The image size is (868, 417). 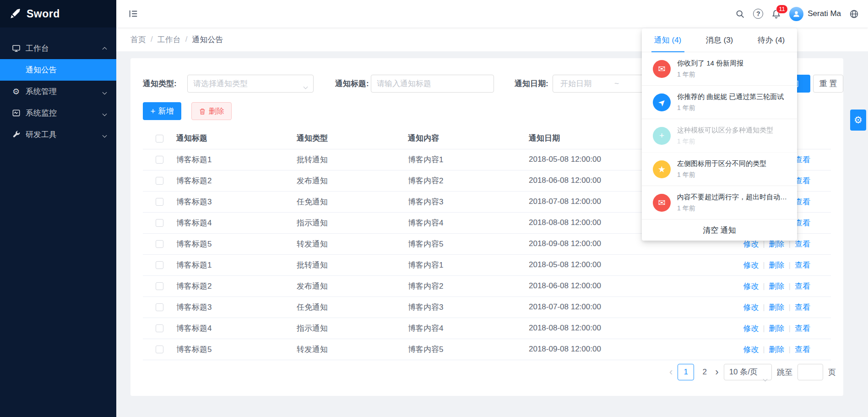 What do you see at coordinates (432, 83) in the screenshot?
I see `notice-title-input` at bounding box center [432, 83].